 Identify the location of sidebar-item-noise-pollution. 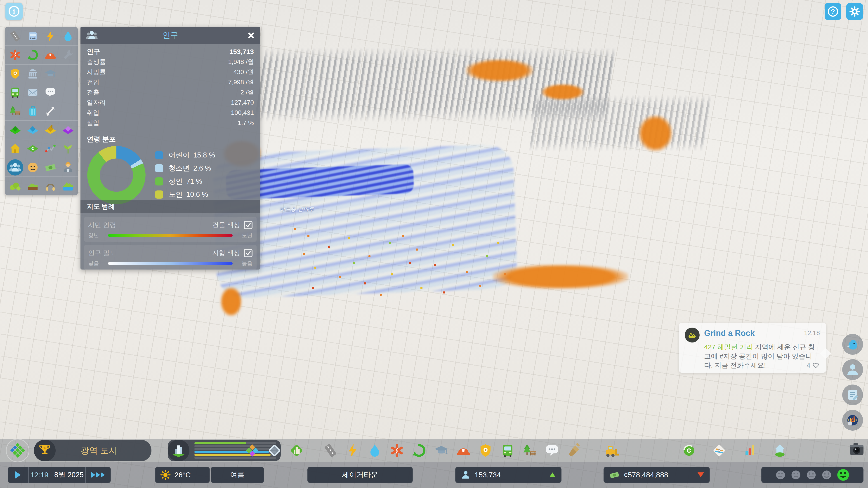
(51, 186).